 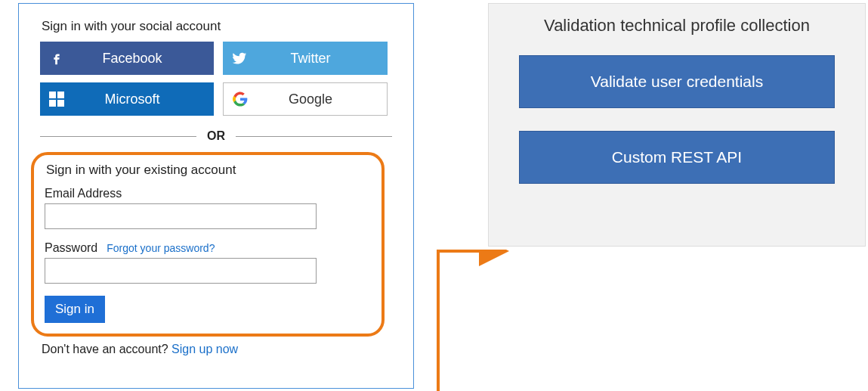 I want to click on signup-link: Sign up now, so click(x=205, y=349).